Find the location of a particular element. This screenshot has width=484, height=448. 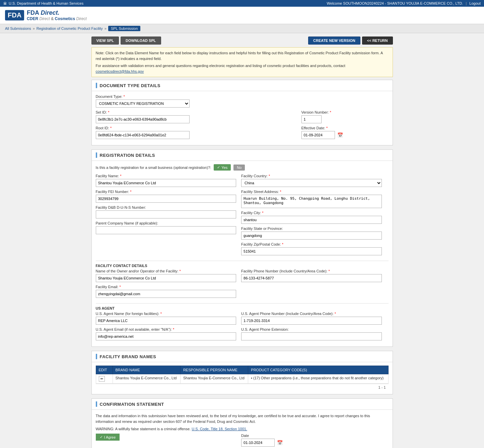

confirmation-header: CONFIRMATION STATEMENT is located at coordinates (242, 404).